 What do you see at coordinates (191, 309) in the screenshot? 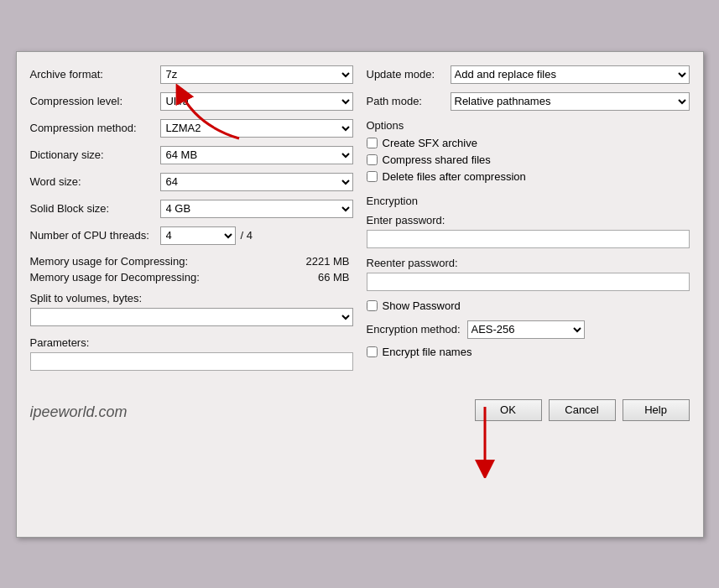
I see `split-section: Split to volumes, bytes:` at bounding box center [191, 309].